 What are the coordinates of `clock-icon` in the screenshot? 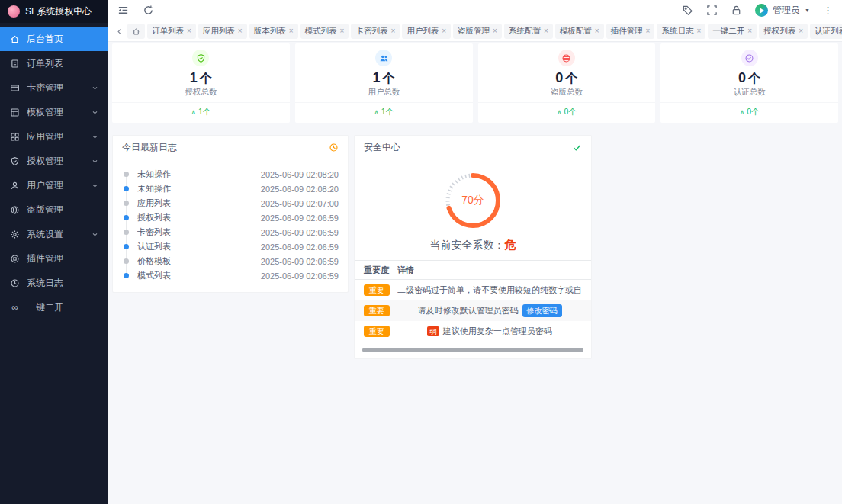 It's located at (15, 284).